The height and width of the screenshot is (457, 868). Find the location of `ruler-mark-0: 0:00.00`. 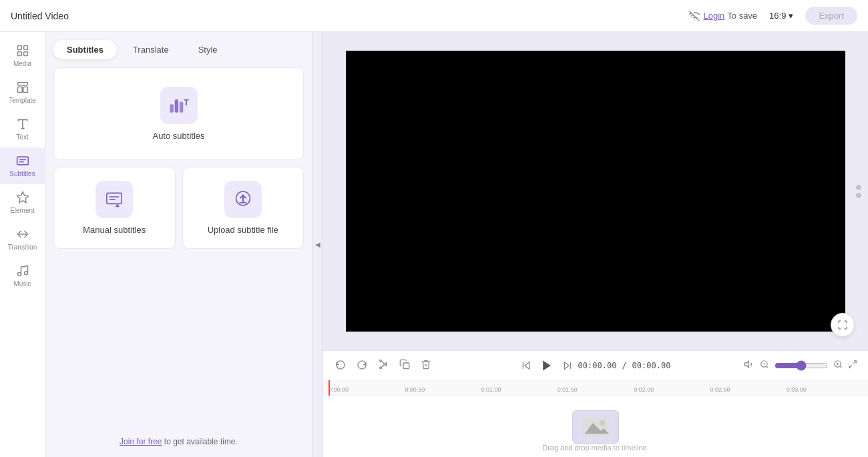

ruler-mark-0: 0:00.00 is located at coordinates (367, 391).